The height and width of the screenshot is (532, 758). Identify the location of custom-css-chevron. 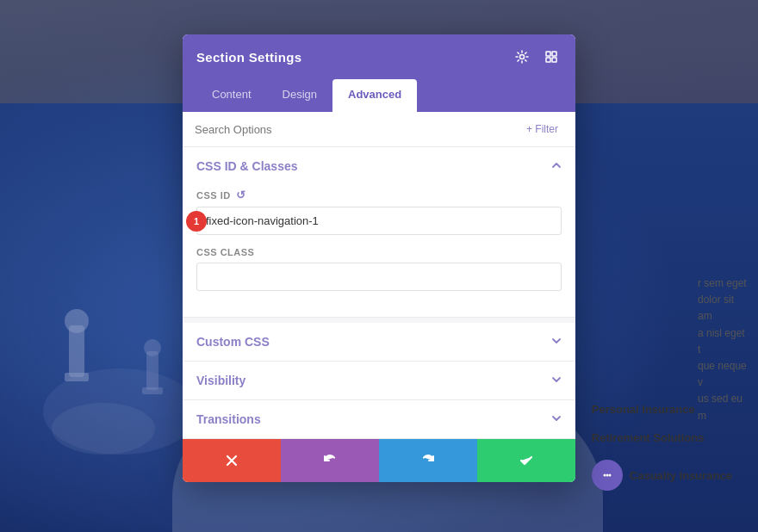
(556, 342).